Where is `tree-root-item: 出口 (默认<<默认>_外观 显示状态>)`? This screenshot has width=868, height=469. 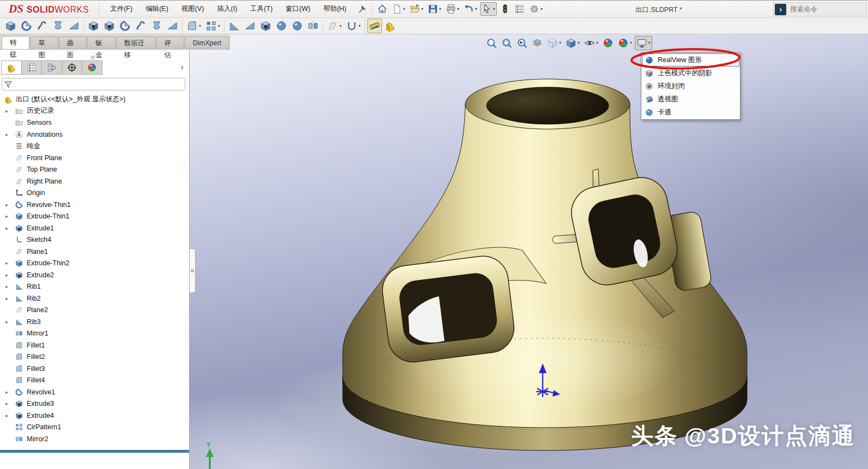
tree-root-item: 出口 (默认<<默认>_外观 显示状态>) is located at coordinates (95, 99).